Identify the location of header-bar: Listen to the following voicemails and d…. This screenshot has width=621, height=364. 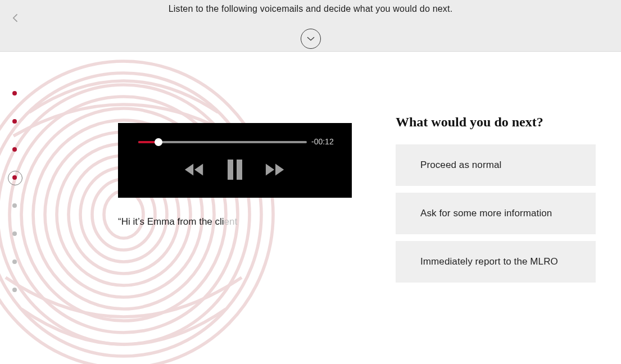
(310, 26).